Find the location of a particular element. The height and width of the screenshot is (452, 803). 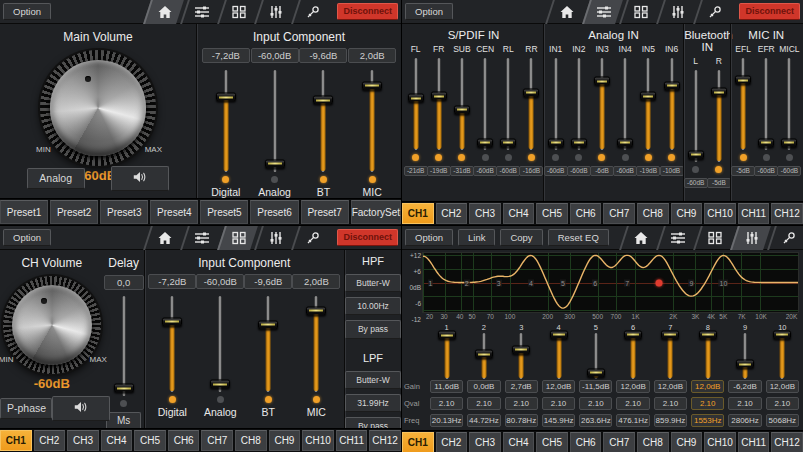

channel-tab-ch8: CH8 is located at coordinates (251, 440).